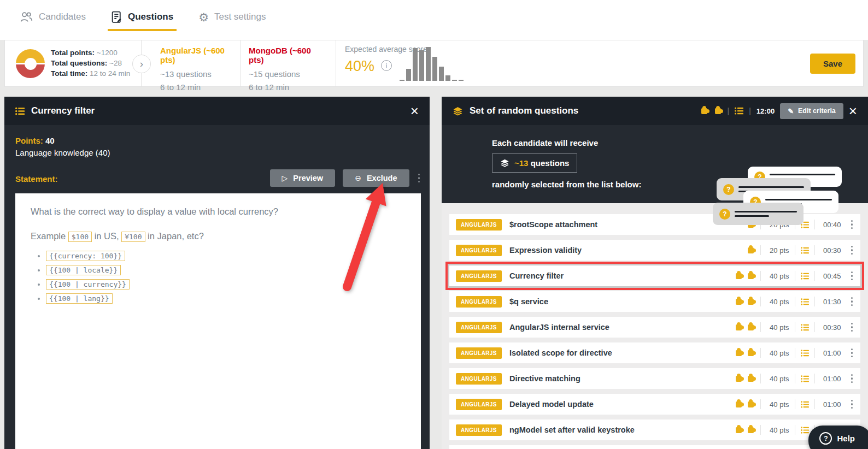 The width and height of the screenshot is (868, 449). Describe the element at coordinates (655, 302) in the screenshot. I see `question-row: ANGULARJS $q service 40 pts 01:30` at that location.